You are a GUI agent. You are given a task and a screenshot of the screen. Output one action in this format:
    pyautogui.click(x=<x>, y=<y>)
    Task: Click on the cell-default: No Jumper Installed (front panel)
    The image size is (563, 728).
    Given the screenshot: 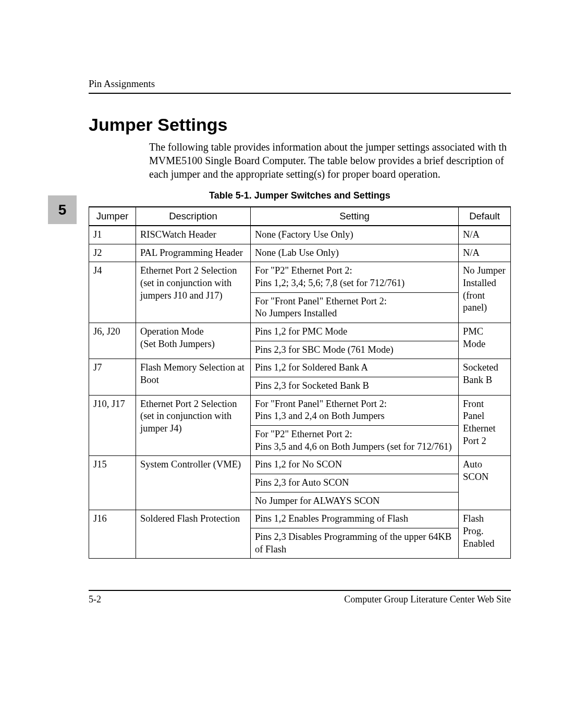 What is the action you would take?
    pyautogui.click(x=485, y=293)
    